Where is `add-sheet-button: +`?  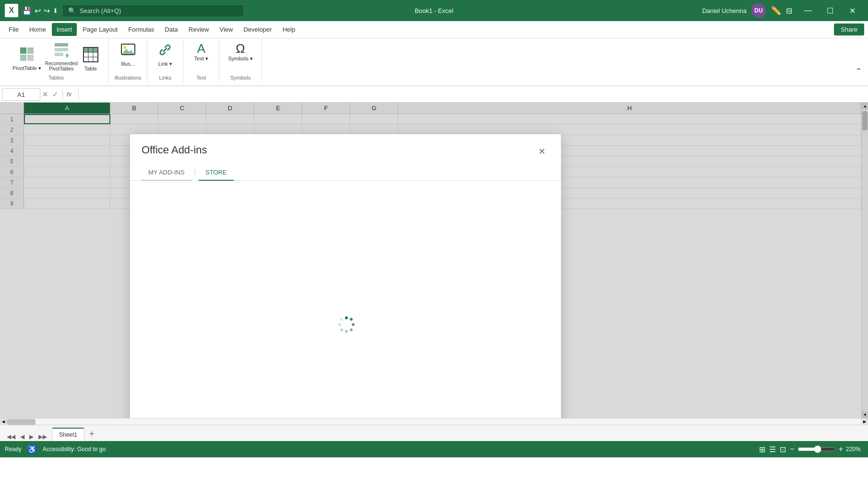
add-sheet-button: + is located at coordinates (92, 434).